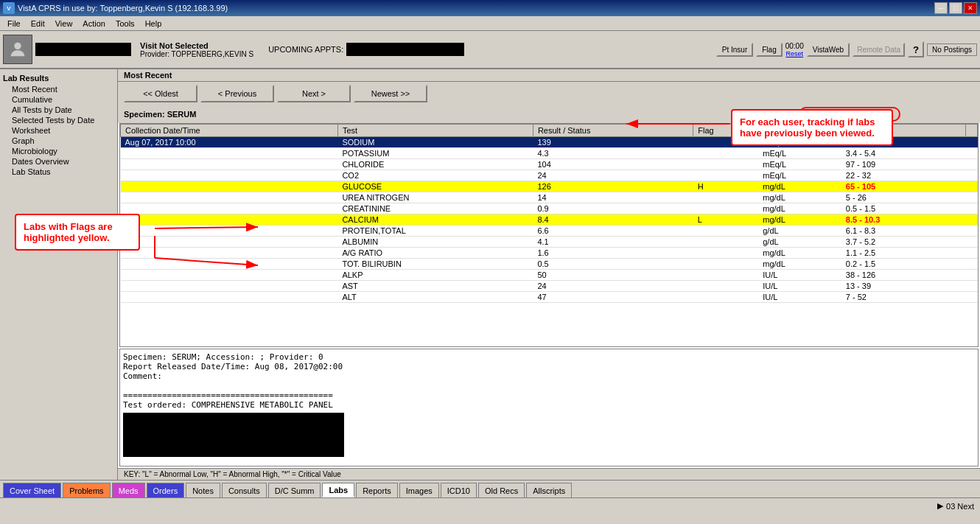 This screenshot has width=980, height=524. I want to click on key-bar: KEY: "L" = Abnormal Low, "H" = Abnormal …, so click(549, 474).